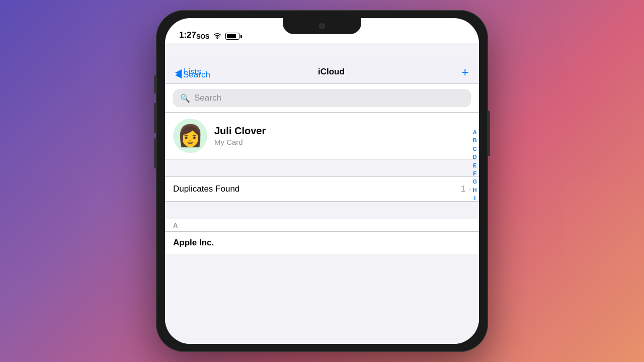 The width and height of the screenshot is (644, 362). I want to click on volume-down-button, so click(155, 153).